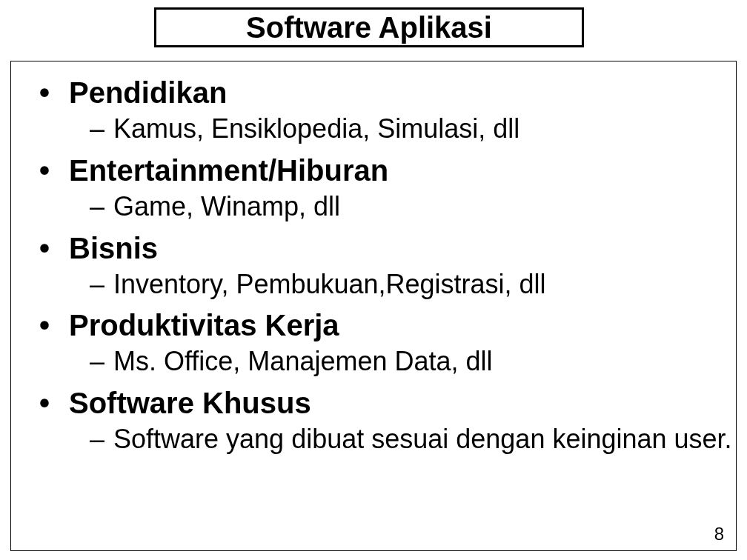 This screenshot has height=560, width=747. I want to click on item-sub-row: – Ms. Office, Manajemen Data, dll, so click(374, 361).